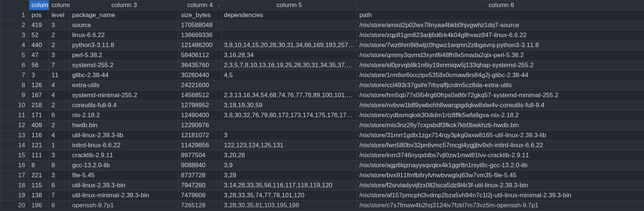 The height and width of the screenshot is (211, 644). What do you see at coordinates (39, 116) in the screenshot?
I see `cell: 171` at bounding box center [39, 116].